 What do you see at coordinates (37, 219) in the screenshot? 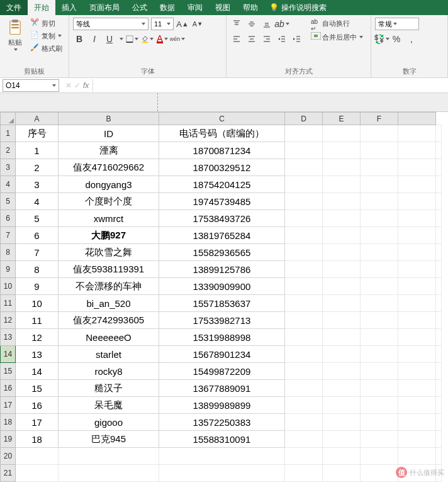
I see `cell-A6: 5` at bounding box center [37, 219].